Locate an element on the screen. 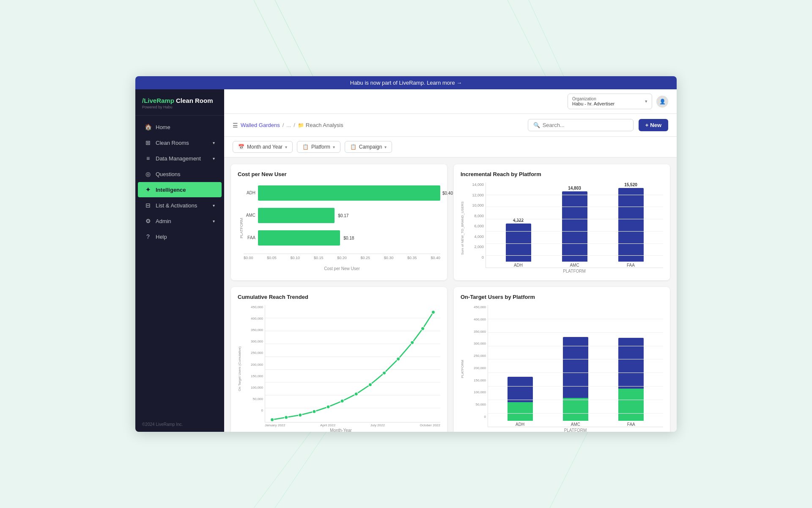 This screenshot has width=812, height=508. chart-title: Cumulative Reach Trended is located at coordinates (339, 297).